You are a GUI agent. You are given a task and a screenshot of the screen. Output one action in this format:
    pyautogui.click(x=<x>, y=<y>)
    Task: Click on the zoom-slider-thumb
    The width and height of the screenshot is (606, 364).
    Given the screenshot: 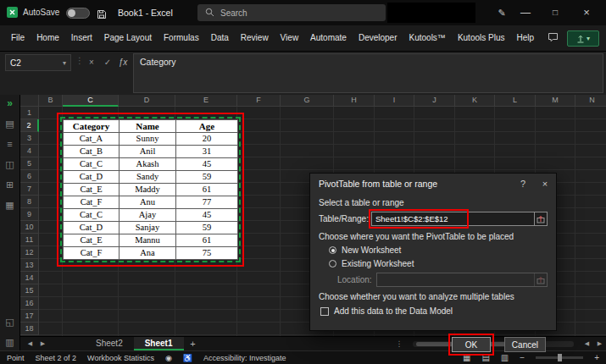 What is the action you would take?
    pyautogui.click(x=559, y=357)
    